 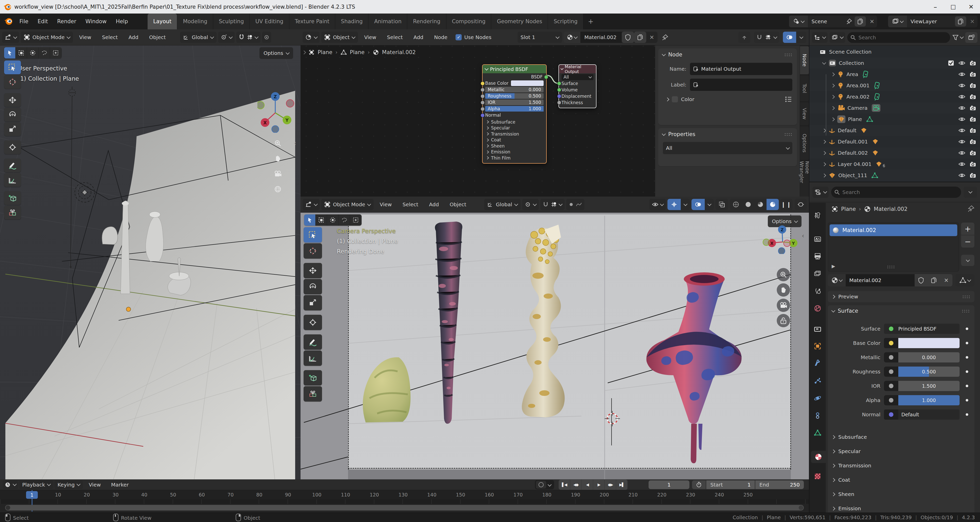 I want to click on outliner-row-layer-04-001: Layer 04.0016, so click(x=895, y=164).